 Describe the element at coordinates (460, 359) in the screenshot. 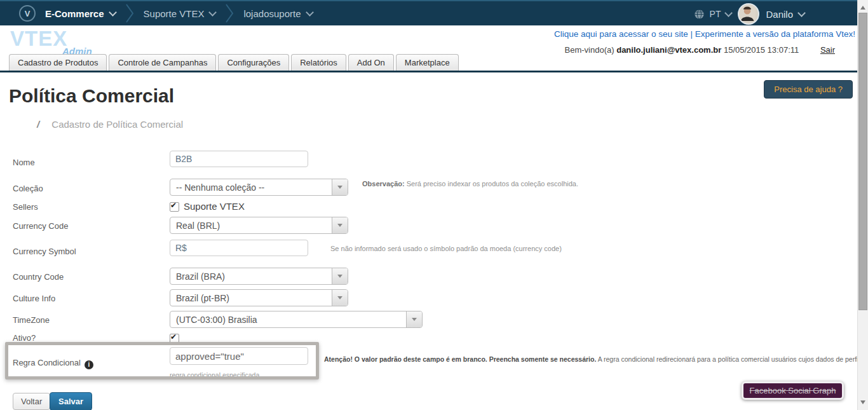

I see `regra-warning-title: Atenção! O valor padrão deste campo é em…` at that location.